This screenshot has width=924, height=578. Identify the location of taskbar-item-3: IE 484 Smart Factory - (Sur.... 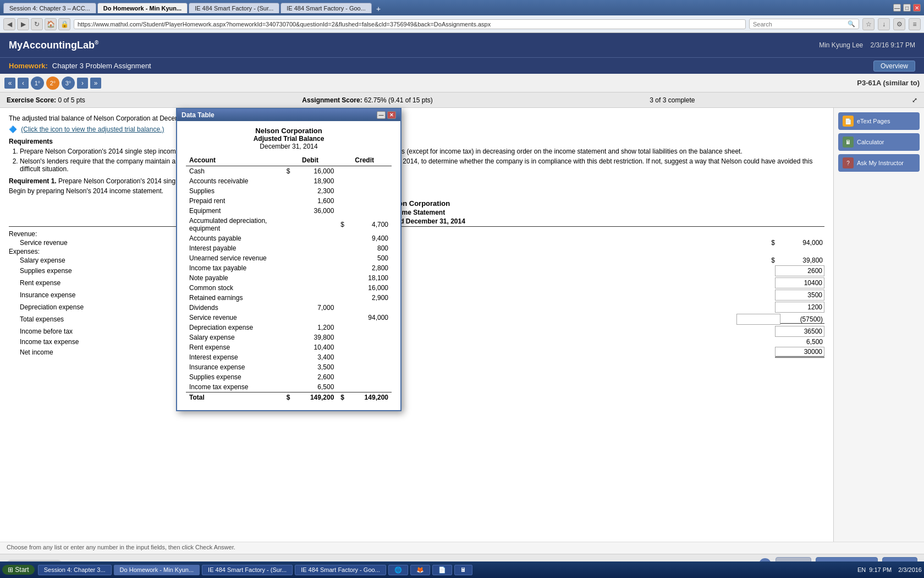
(248, 569).